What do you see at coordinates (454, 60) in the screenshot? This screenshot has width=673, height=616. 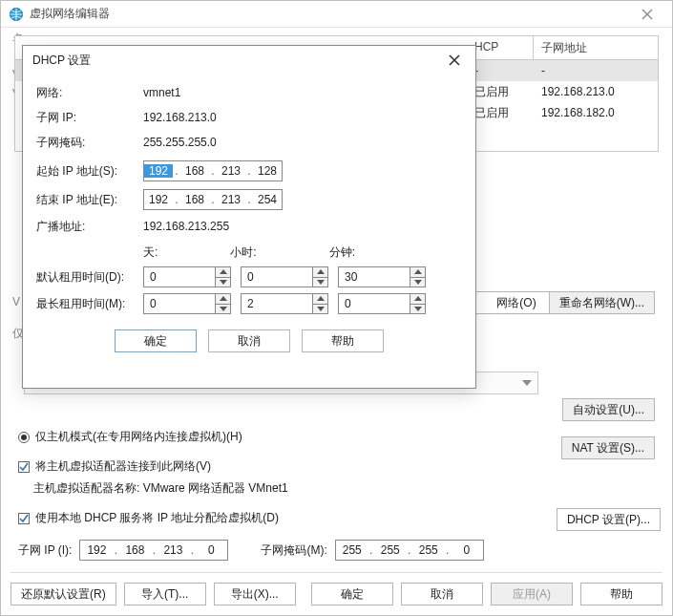 I see `dialog-close-button` at bounding box center [454, 60].